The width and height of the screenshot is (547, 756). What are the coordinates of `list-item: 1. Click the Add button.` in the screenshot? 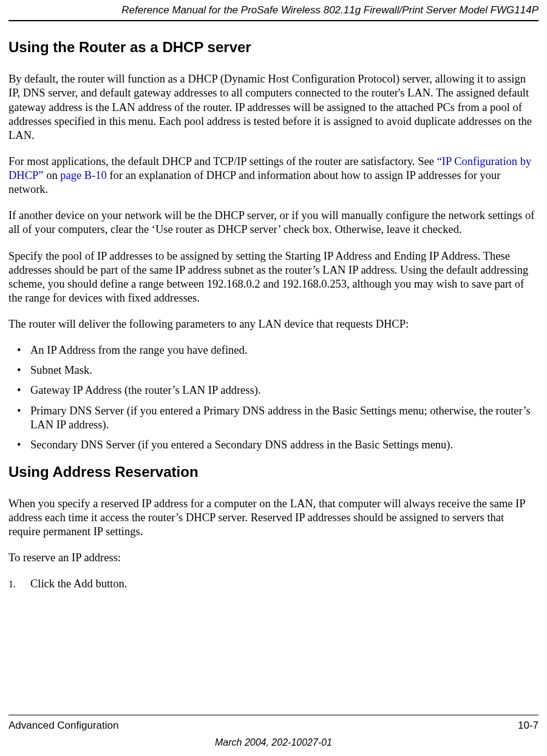 It's located at (273, 584).